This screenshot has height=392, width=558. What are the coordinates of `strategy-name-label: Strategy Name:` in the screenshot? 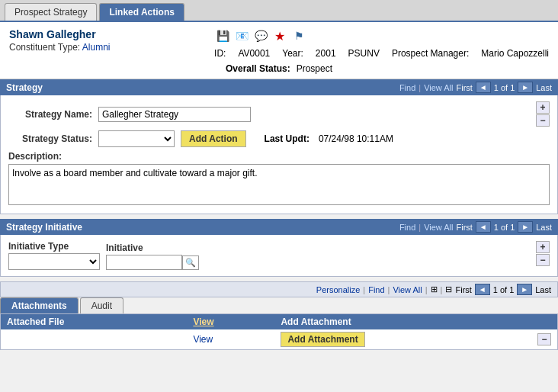 It's located at (50, 114).